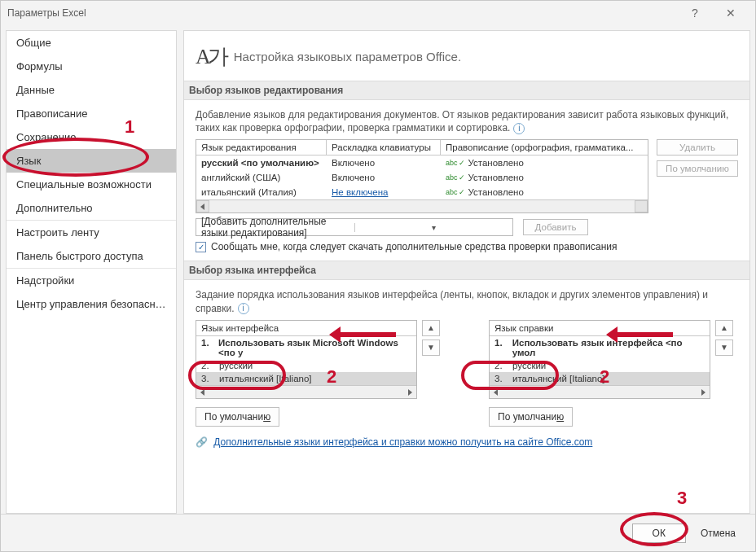  Describe the element at coordinates (91, 304) in the screenshot. I see `sidebar-item: Центр управления безопасностью` at that location.